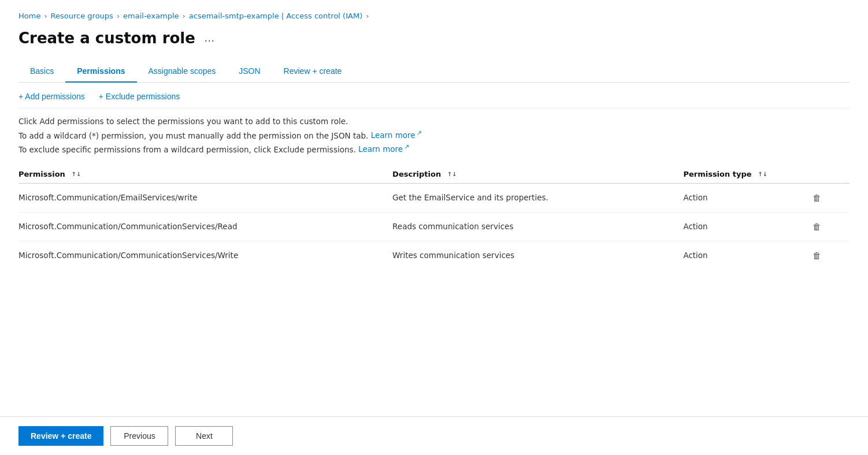 The image size is (868, 455). What do you see at coordinates (276, 16) in the screenshot?
I see `breadcrumb-iam: acsemail-smtp-example | Access control (…` at bounding box center [276, 16].